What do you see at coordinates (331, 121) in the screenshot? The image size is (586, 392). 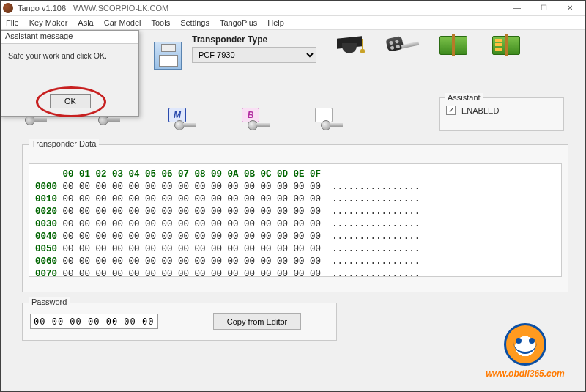 I see `key-blank-icon` at bounding box center [331, 121].